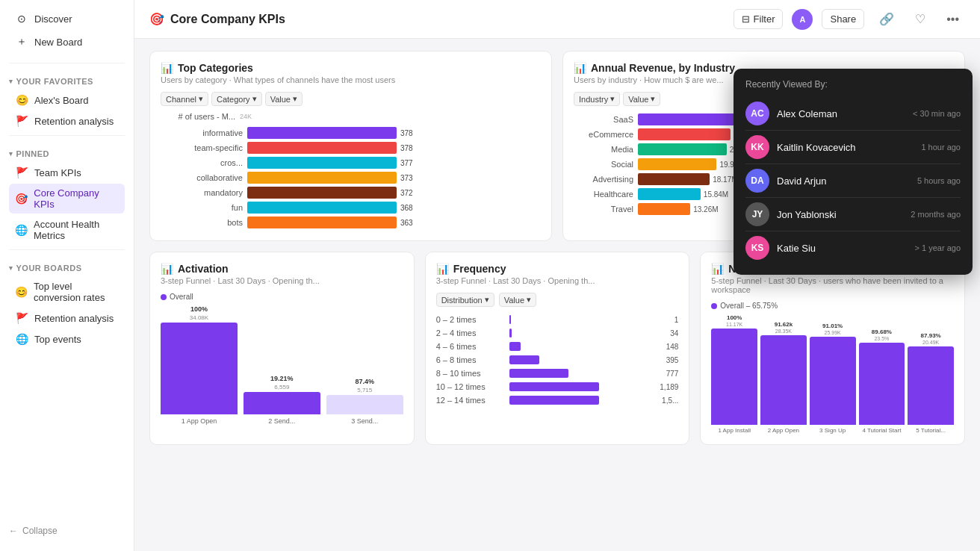 Image resolution: width=980 pixels, height=551 pixels. What do you see at coordinates (833, 374) in the screenshot?
I see `table-row: 91.01% 25.99K 3 Sign Up` at bounding box center [833, 374].